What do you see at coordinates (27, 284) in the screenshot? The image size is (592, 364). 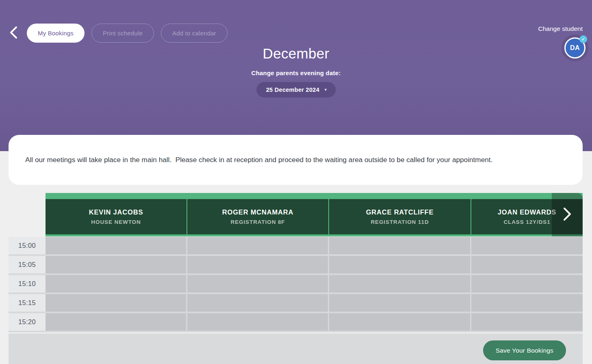 I see `time-label: 15:10` at bounding box center [27, 284].